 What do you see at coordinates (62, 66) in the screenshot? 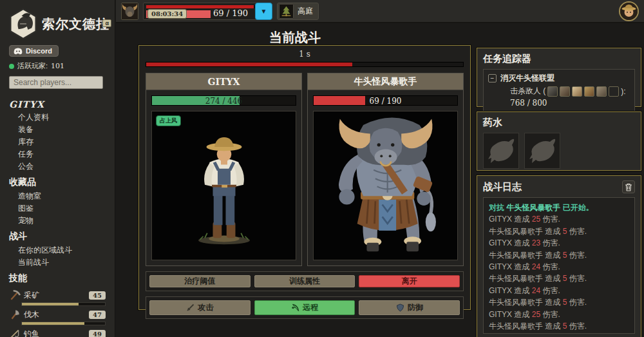
I see `active-players: 活跃玩家: 101` at bounding box center [62, 66].